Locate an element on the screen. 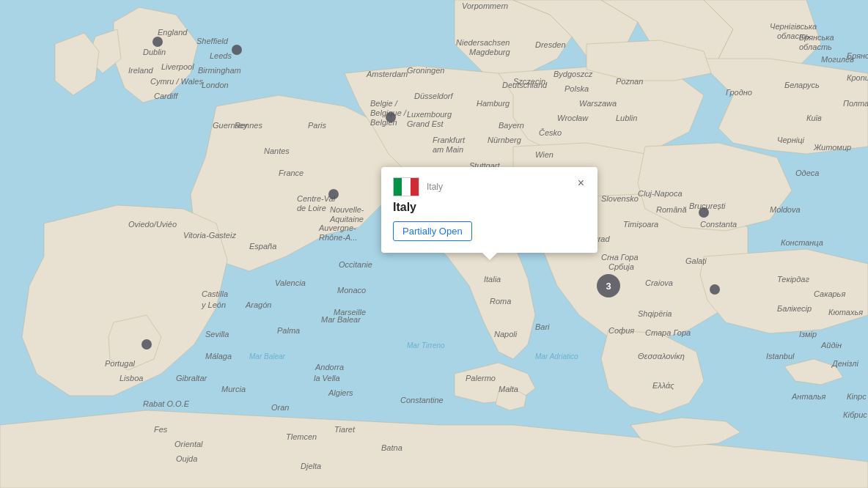  svg-text: Aquitaine is located at coordinates (346, 219).